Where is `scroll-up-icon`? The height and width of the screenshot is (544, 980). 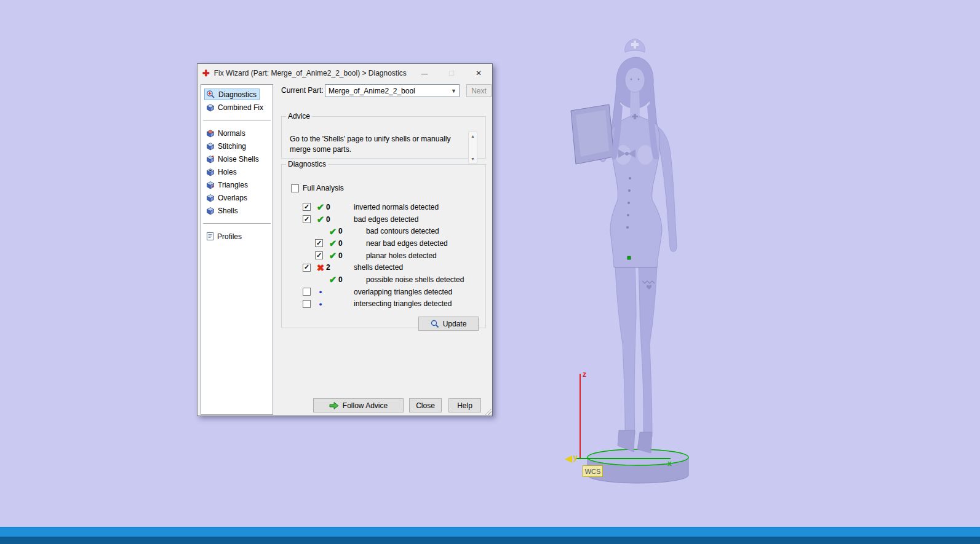 scroll-up-icon is located at coordinates (472, 136).